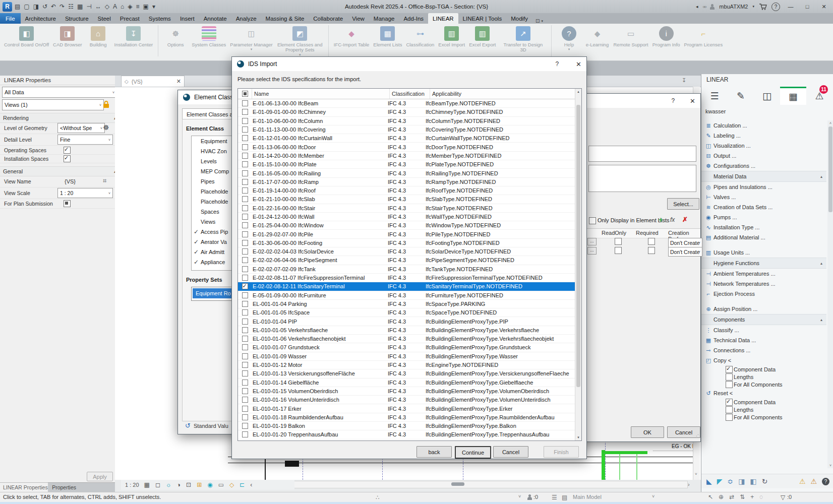 This screenshot has height=504, width=833. Describe the element at coordinates (384, 18) in the screenshot. I see `ribbon-tab: Manage` at that location.